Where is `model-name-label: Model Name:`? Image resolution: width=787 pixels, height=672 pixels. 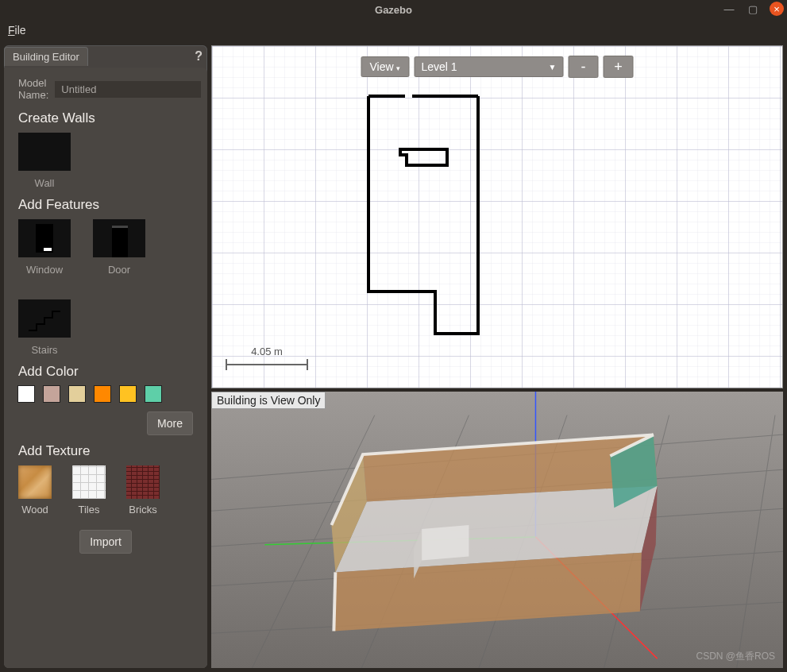
model-name-label: Model Name: is located at coordinates (33, 89).